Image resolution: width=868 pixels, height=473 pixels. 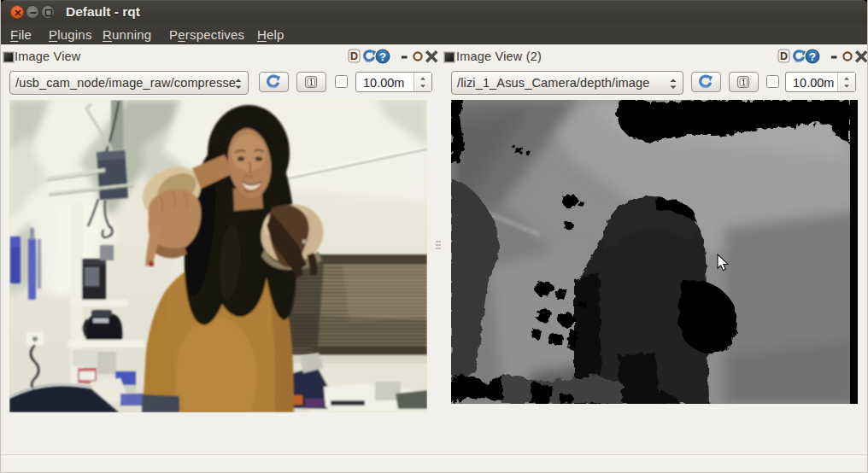 I want to click on svg-text: D, so click(x=354, y=56).